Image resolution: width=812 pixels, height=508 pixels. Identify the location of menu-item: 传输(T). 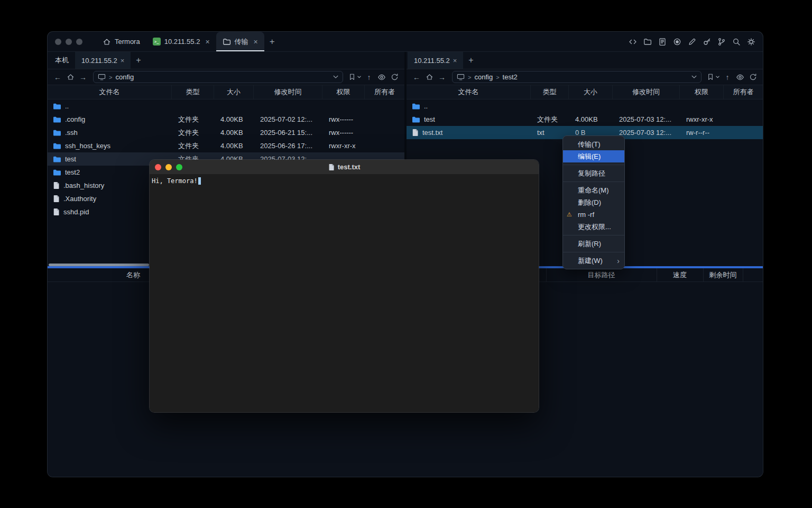
(594, 144).